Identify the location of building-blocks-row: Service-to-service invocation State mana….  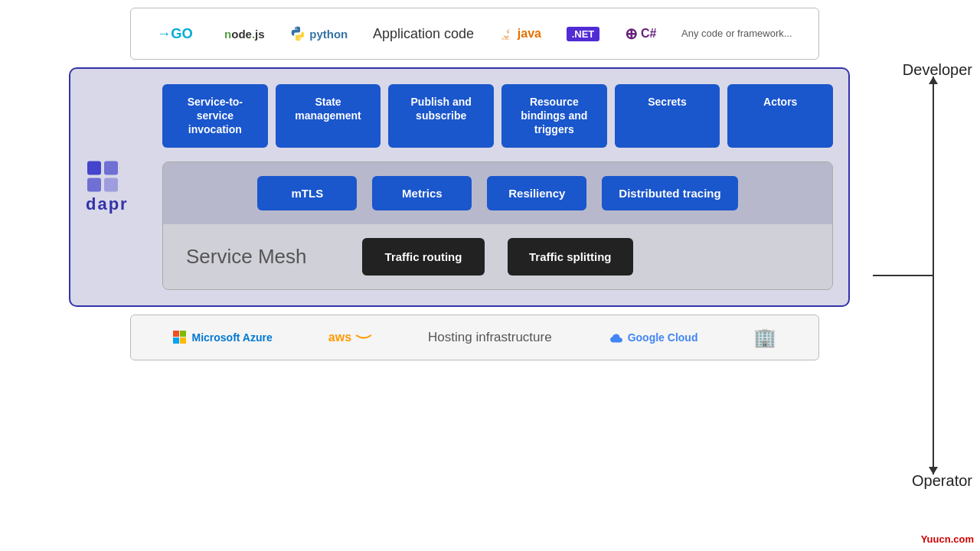
(498, 116).